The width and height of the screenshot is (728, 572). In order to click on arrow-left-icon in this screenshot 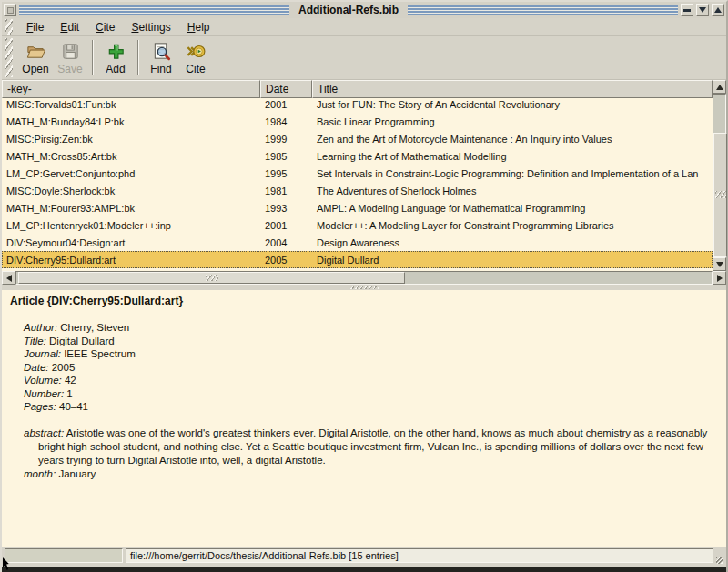, I will do `click(9, 278)`.